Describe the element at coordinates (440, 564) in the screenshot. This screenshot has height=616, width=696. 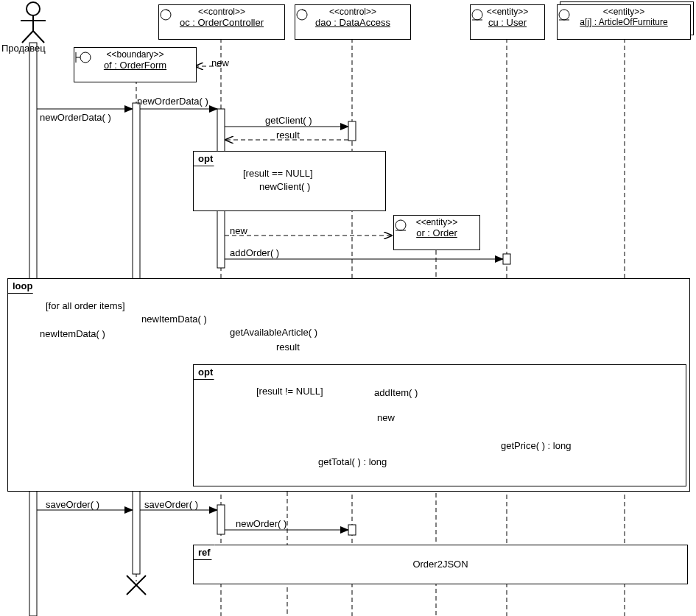
I see `ref-frame: ref Order2JSON` at that location.